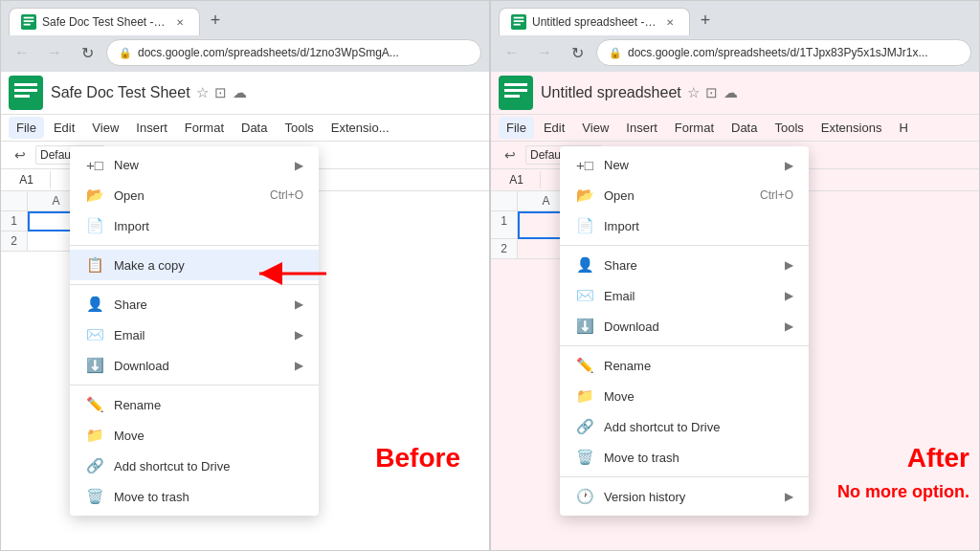 This screenshot has height=551, width=980. I want to click on menu-file-left: File, so click(27, 128).